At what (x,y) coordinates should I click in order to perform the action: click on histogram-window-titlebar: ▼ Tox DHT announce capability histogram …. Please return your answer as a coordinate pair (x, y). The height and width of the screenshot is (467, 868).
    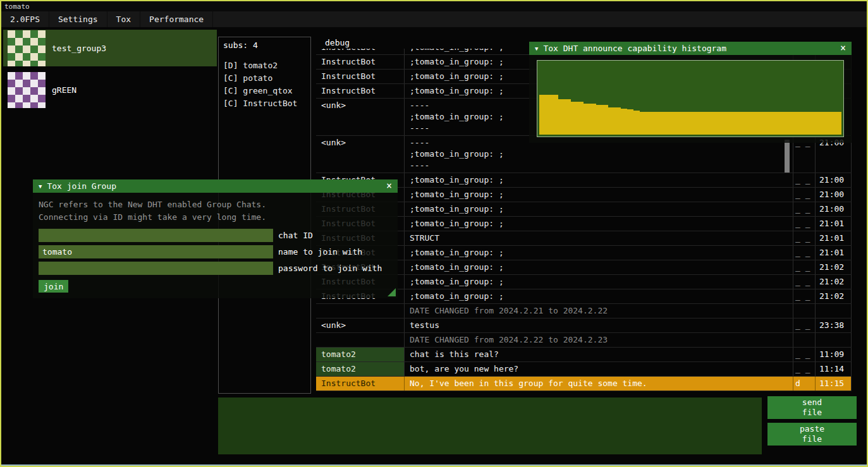
    Looking at the image, I should click on (690, 48).